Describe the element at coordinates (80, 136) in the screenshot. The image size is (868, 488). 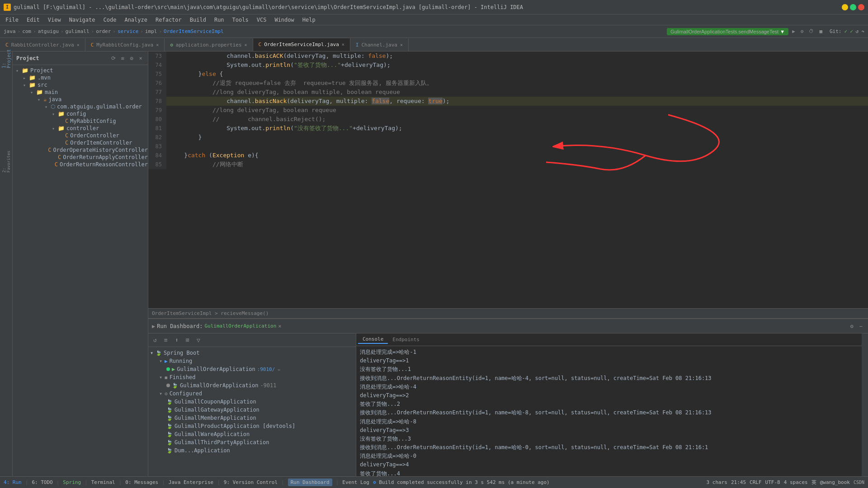
I see `tree-ordercontroller: C OrderController` at that location.